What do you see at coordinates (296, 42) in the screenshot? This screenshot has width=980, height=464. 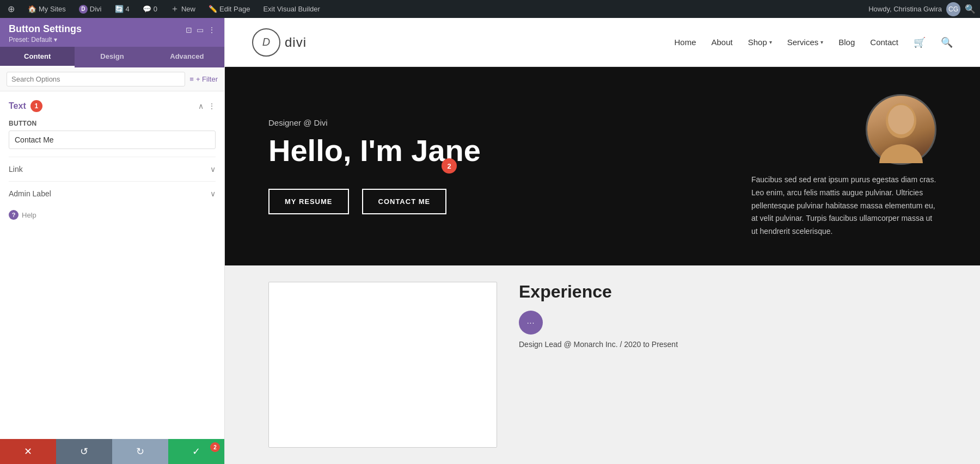 I see `logo-text: divi` at bounding box center [296, 42].